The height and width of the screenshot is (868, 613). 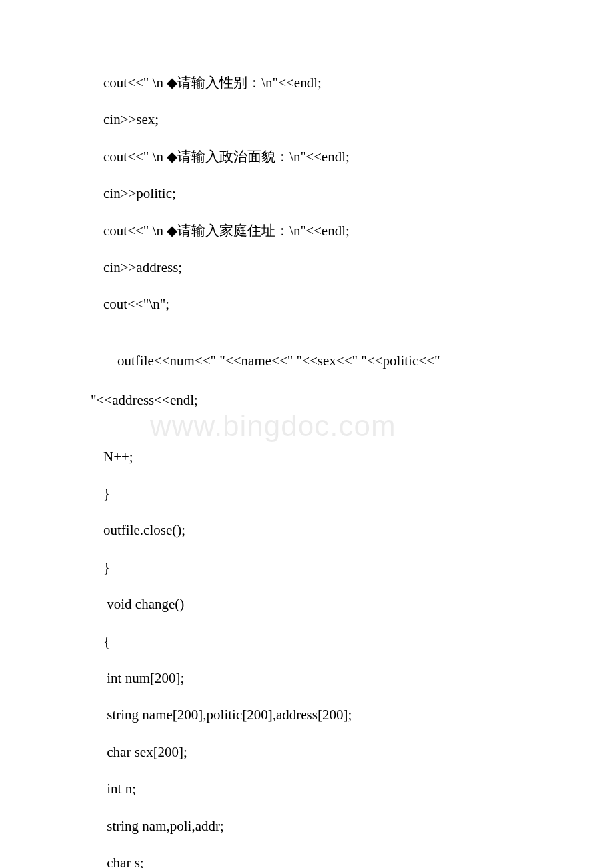 I want to click on code-line: string nam,poli,addr;, so click(x=306, y=827).